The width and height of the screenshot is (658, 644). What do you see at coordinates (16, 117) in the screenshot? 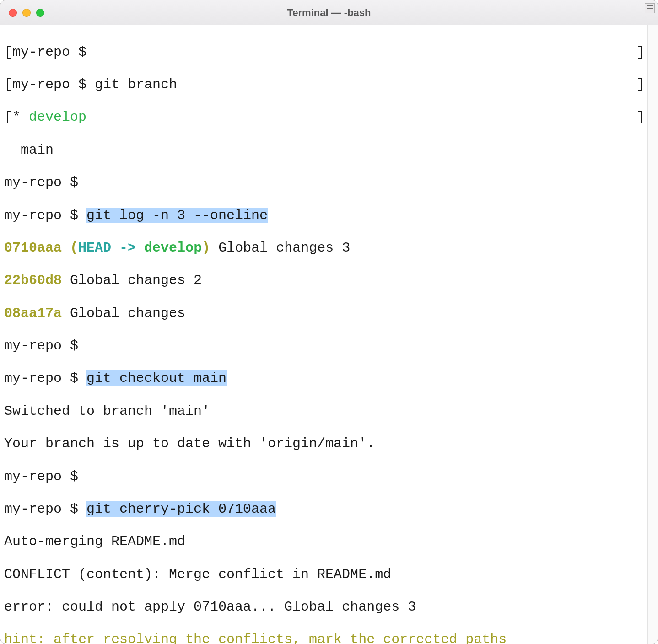
I see `branch-marker: *` at bounding box center [16, 117].